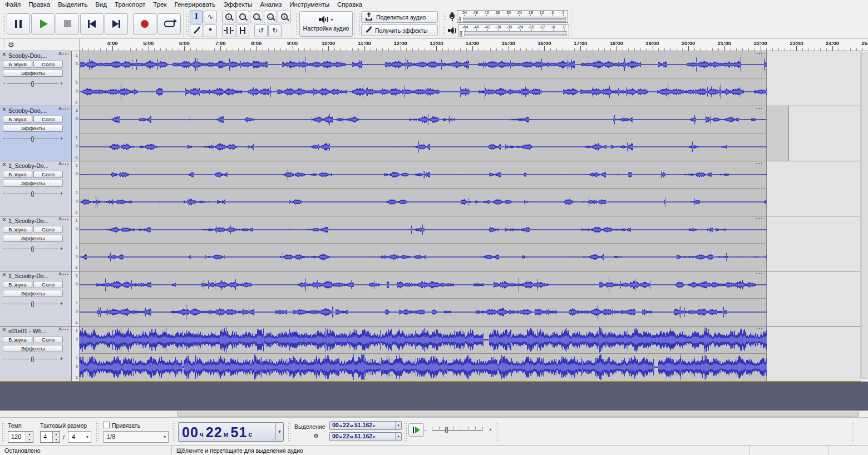  I want to click on playback-meter: Л П -54-48-42-36-30-24-18-12-60, so click(505, 31).